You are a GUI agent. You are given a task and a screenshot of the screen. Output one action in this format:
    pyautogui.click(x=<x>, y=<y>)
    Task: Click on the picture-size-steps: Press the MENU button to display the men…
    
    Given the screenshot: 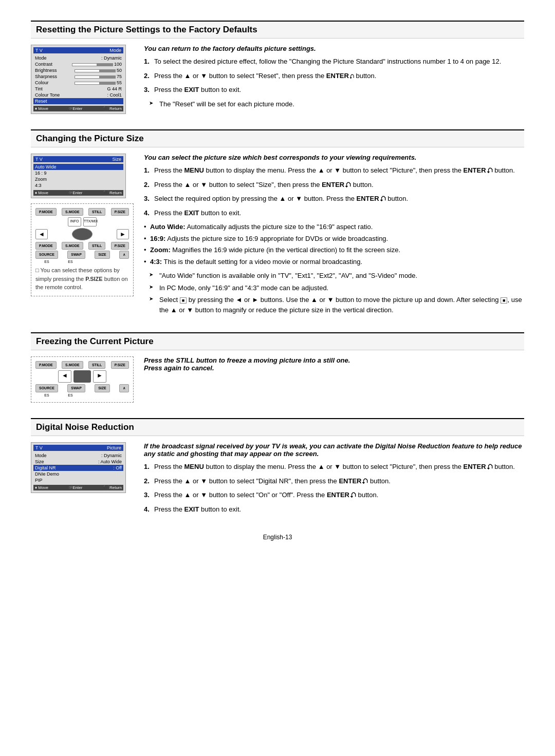 What is the action you would take?
    pyautogui.click(x=334, y=192)
    